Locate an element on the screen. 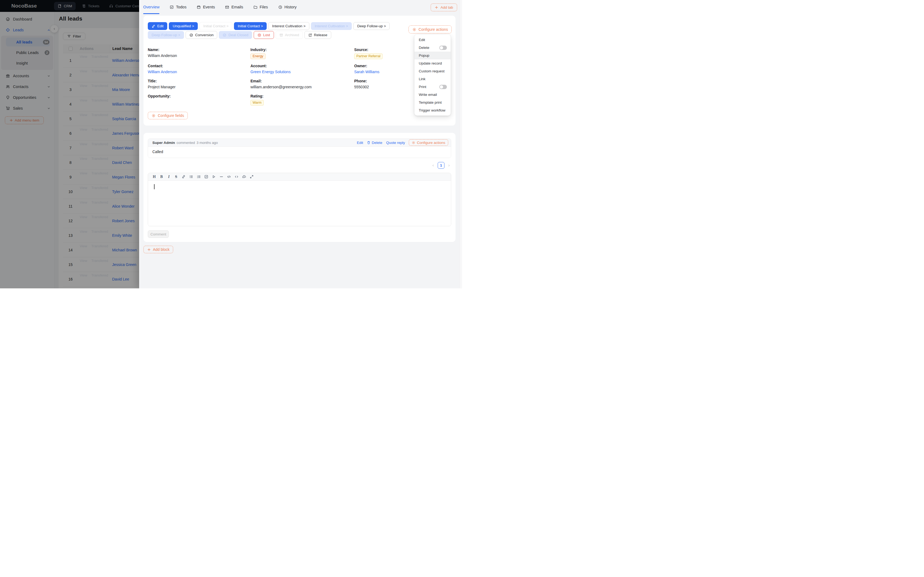 The height and width of the screenshot is (577, 924). field-rating: Rating: Warm is located at coordinates (302, 100).